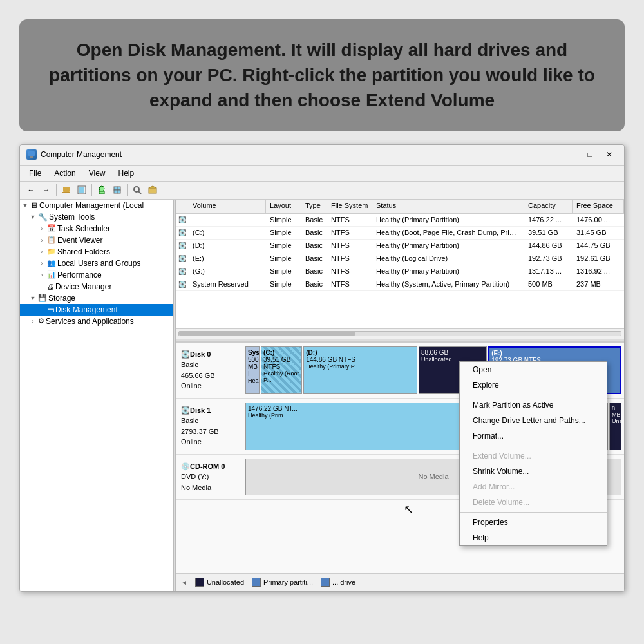 The height and width of the screenshot is (644, 644). Describe the element at coordinates (32, 155) in the screenshot. I see `app-icon` at that location.